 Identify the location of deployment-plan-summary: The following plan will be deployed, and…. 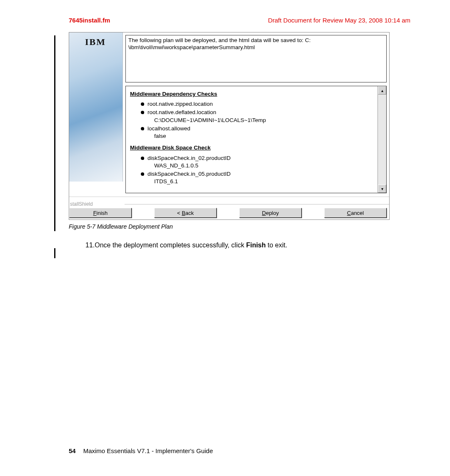
(256, 59).